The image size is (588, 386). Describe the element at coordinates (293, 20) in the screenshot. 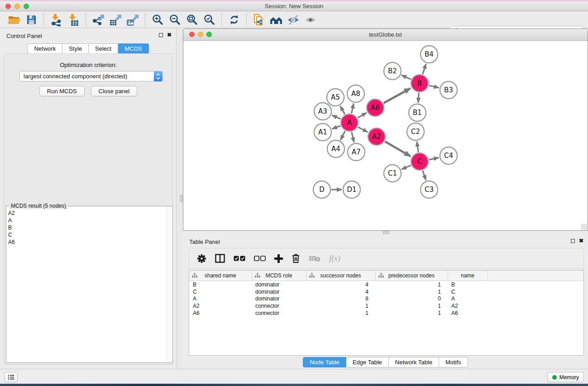

I see `hide-selected-button` at that location.